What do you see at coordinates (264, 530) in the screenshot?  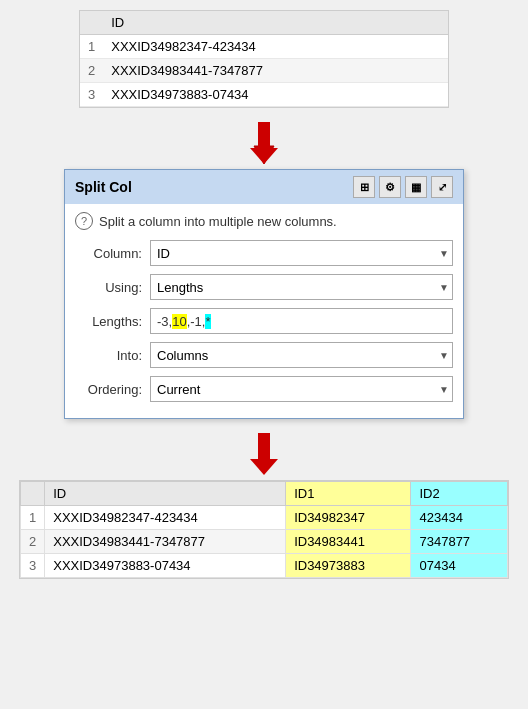 I see `bottom-table: ID ID1 ID2 1 XXXID34982347-423434 ID3498…` at bounding box center [264, 530].